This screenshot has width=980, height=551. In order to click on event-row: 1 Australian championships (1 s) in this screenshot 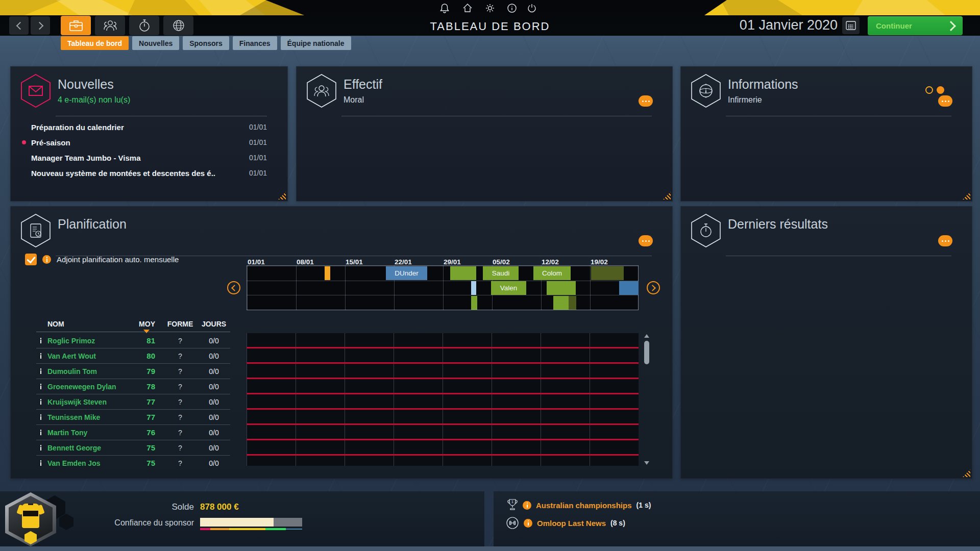, I will do `click(579, 505)`.